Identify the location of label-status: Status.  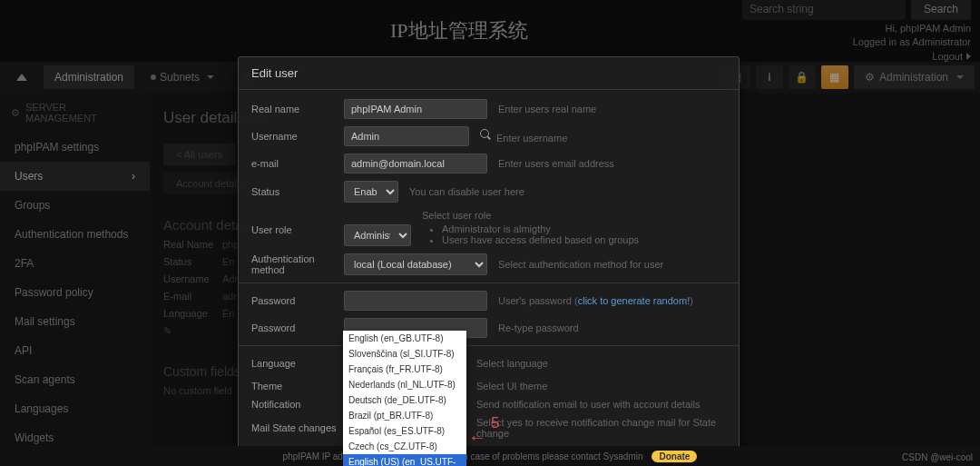
(298, 192).